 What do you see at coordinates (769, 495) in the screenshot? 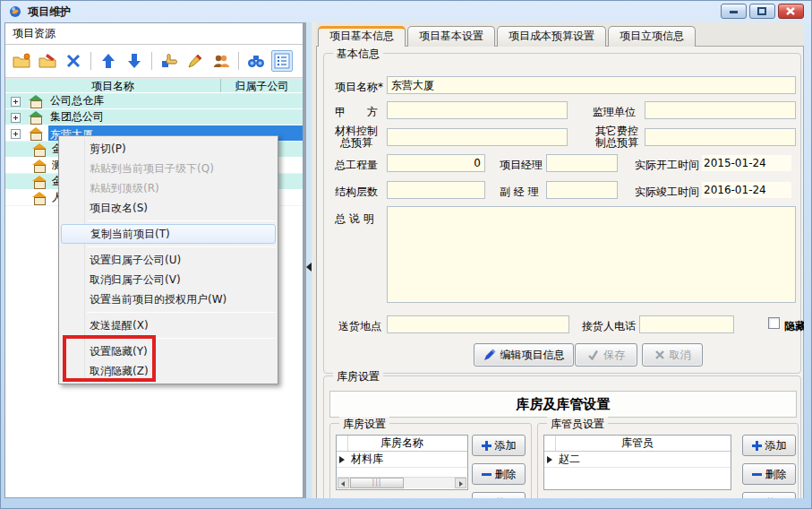
I see `keeper-modify-button: 修改` at bounding box center [769, 495].